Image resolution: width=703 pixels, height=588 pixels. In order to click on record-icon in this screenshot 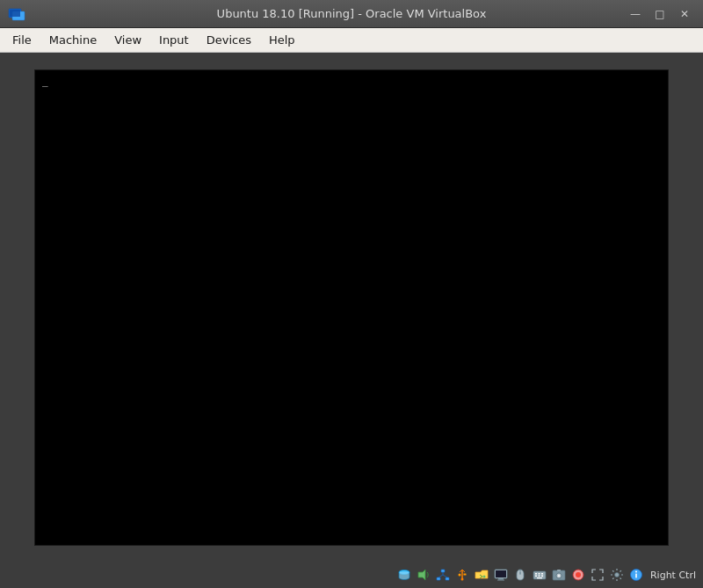, I will do `click(578, 575)`.